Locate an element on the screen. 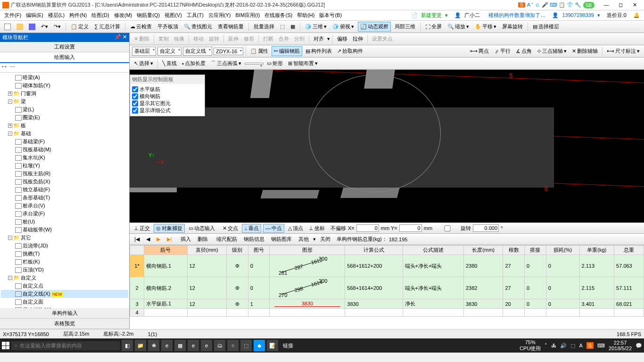 The width and height of the screenshot is (644, 362). tree-node: 砌体加筋(Y) is located at coordinates (65, 86).